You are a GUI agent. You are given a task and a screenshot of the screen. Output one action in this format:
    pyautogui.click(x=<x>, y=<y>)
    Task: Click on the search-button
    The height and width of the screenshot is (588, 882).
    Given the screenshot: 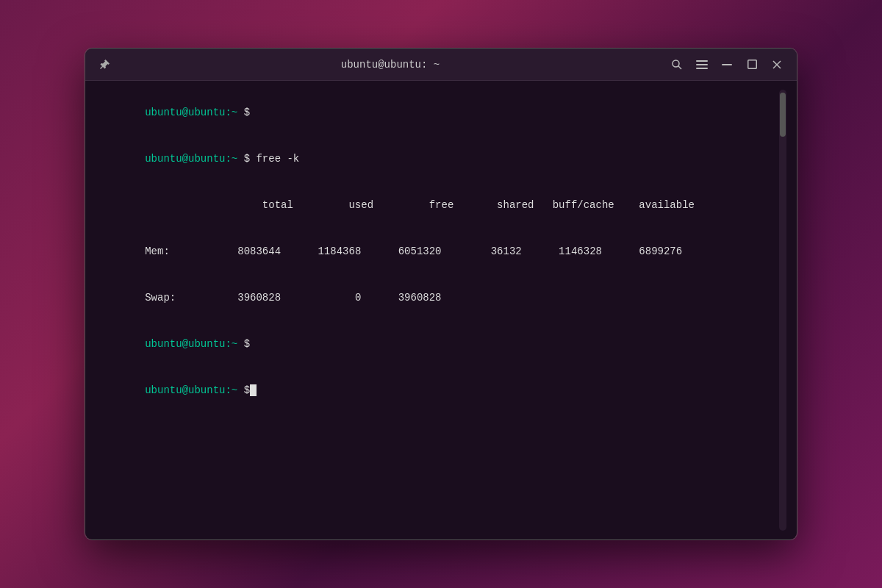 What is the action you would take?
    pyautogui.click(x=677, y=65)
    